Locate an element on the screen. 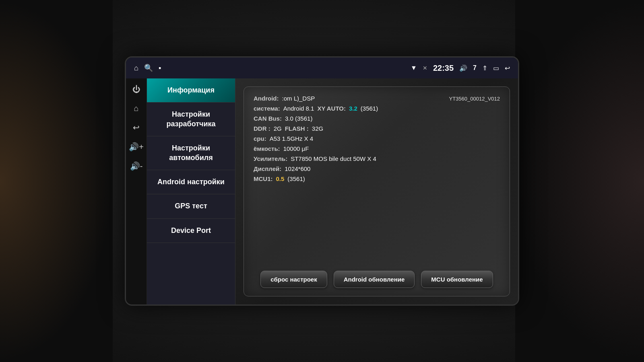 Image resolution: width=644 pixels, height=362 pixels. back-sidebar-icon: ↩ is located at coordinates (136, 128).